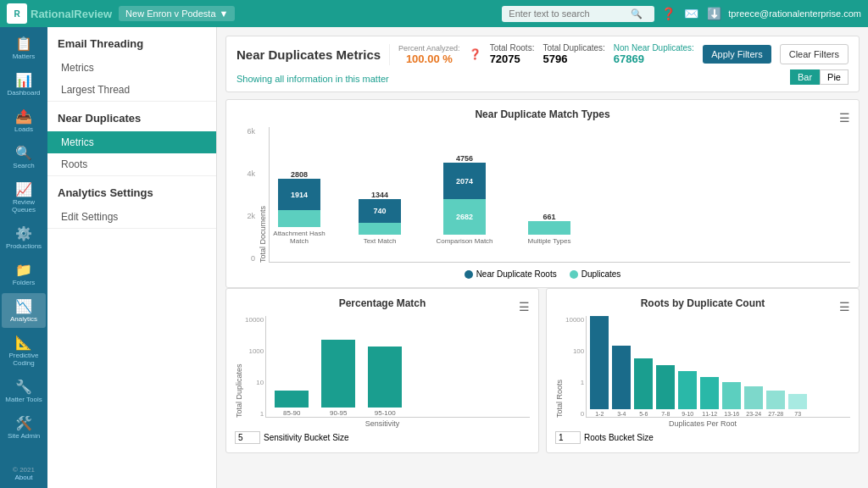 The height and width of the screenshot is (488, 868). What do you see at coordinates (24, 197) in the screenshot?
I see `nav-item-review: 📈 Review Queues` at bounding box center [24, 197].